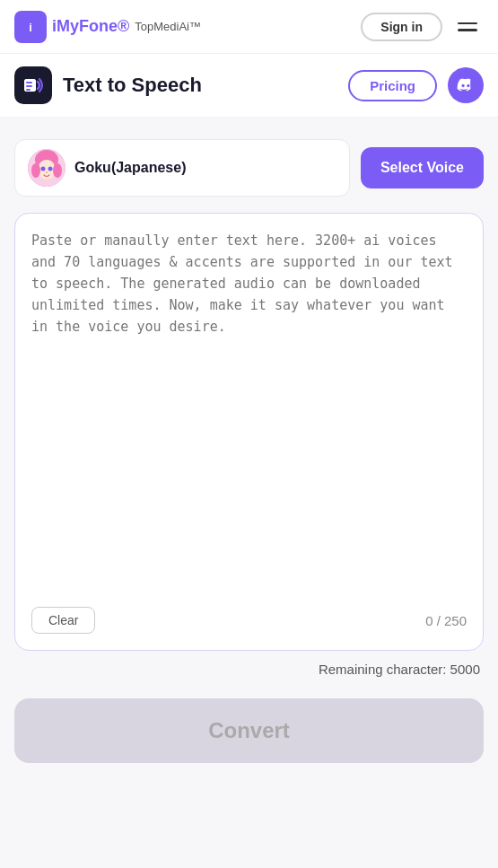 Image resolution: width=498 pixels, height=868 pixels. What do you see at coordinates (467, 27) in the screenshot?
I see `hamburger-button` at bounding box center [467, 27].